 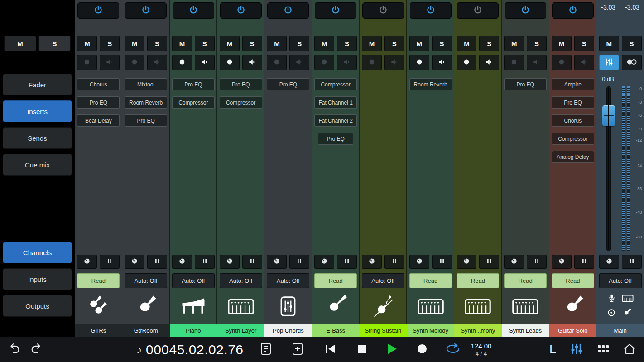 I want to click on global-solo-button: S, so click(x=54, y=43).